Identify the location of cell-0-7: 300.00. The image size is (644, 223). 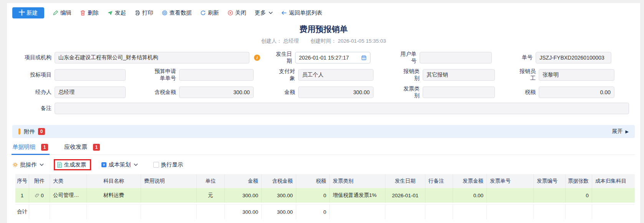
(279, 195).